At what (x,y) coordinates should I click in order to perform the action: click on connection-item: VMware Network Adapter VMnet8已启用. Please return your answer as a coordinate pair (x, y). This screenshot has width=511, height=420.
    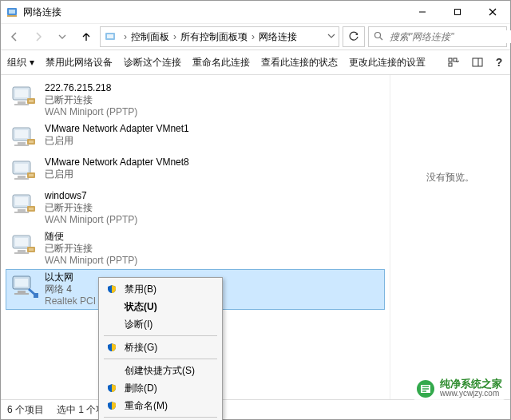
    Looking at the image, I should click on (195, 171).